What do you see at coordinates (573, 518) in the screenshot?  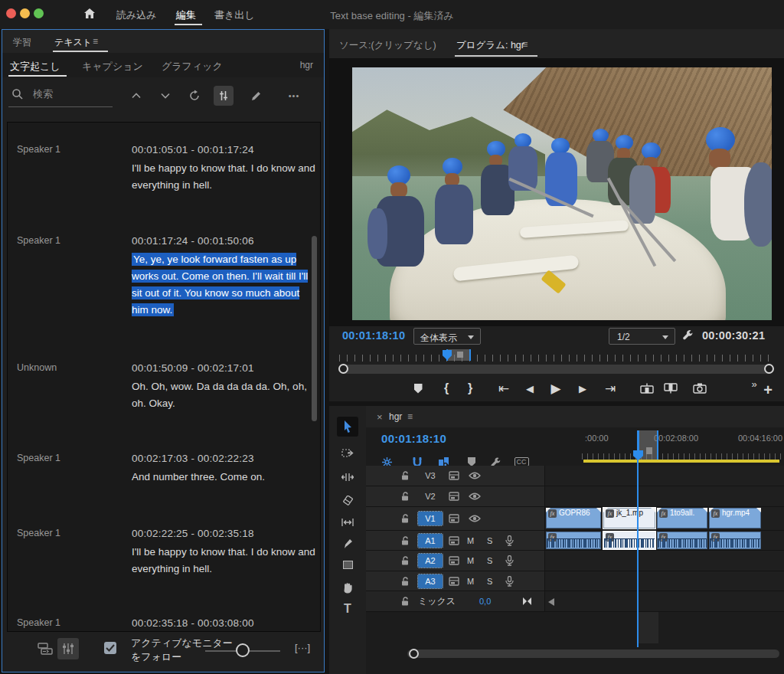 I see `video-clip: fx GOPR86` at bounding box center [573, 518].